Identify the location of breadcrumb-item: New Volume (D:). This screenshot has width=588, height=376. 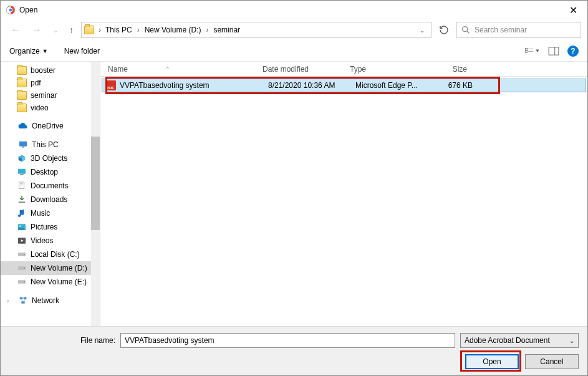
(173, 30).